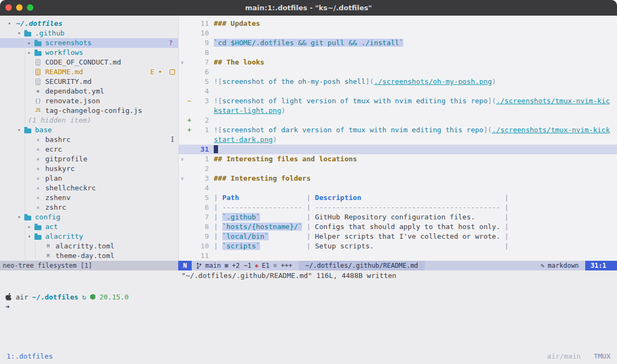  What do you see at coordinates (89, 43) in the screenshot?
I see `tree-item-screenshots: ▸screenshots?` at bounding box center [89, 43].